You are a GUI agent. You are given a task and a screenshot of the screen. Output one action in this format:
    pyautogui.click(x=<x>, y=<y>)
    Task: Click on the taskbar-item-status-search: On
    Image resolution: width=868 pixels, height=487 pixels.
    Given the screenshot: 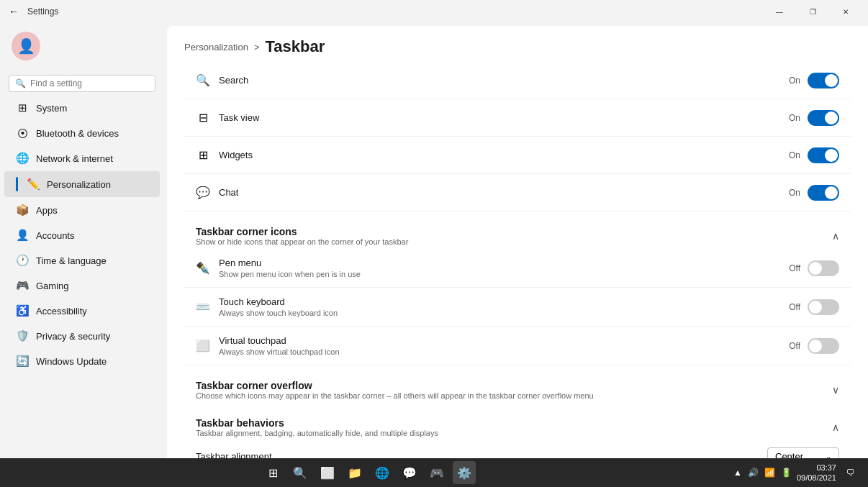 What is the action you would take?
    pyautogui.click(x=795, y=81)
    